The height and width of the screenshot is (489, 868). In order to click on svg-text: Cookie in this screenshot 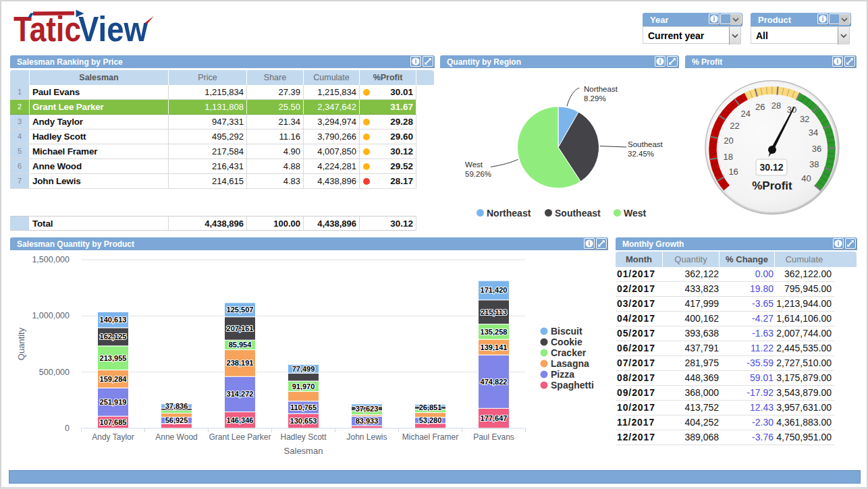, I will do `click(567, 342)`.